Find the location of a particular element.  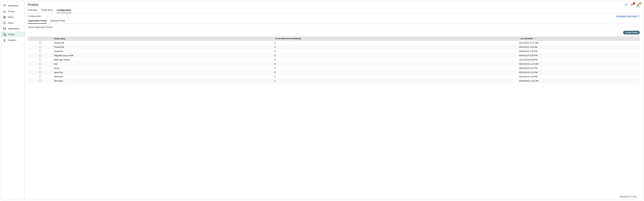

external-link-icon is located at coordinates (639, 16).